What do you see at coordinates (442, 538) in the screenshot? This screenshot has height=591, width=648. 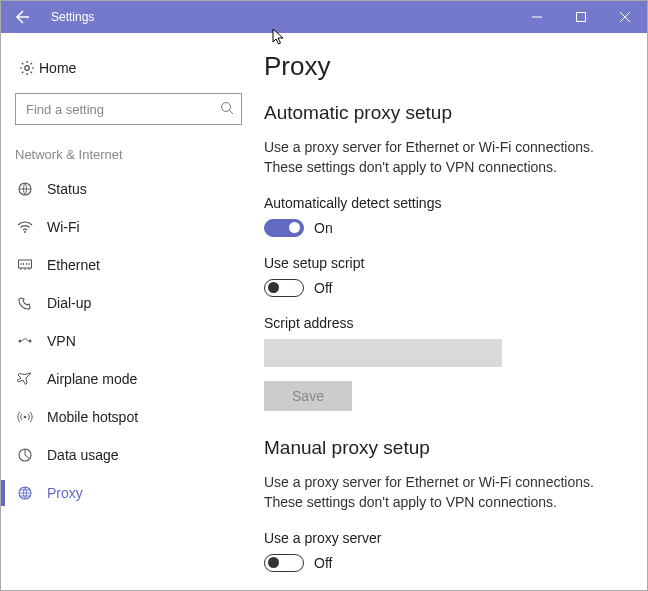 I see `use-proxy-label: Use a proxy server` at bounding box center [442, 538].